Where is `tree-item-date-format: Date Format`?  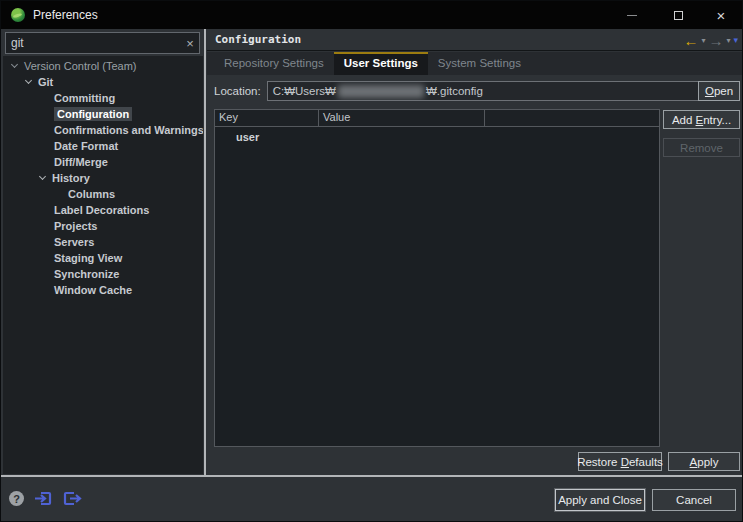
tree-item-date-format: Date Format is located at coordinates (103, 146).